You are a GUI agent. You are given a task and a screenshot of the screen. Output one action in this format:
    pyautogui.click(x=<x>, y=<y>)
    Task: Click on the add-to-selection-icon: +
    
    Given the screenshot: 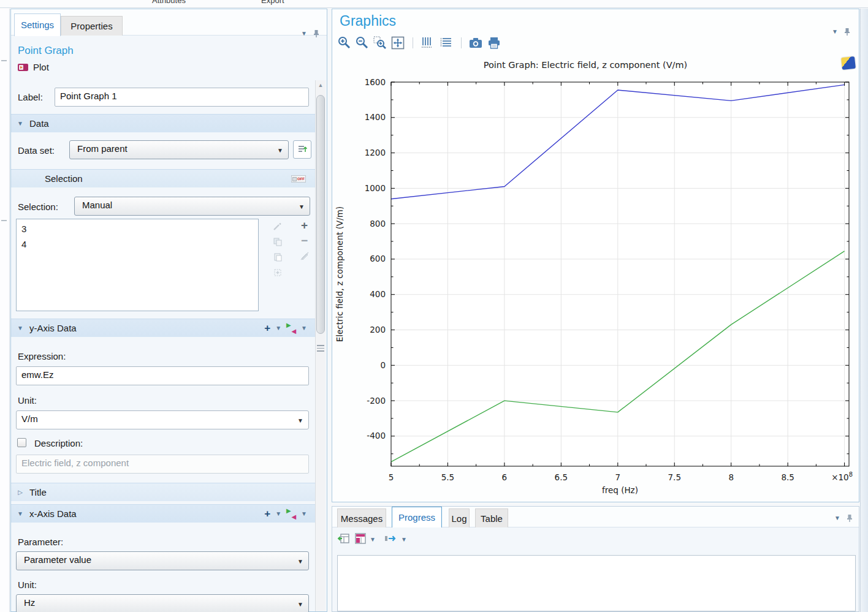 What is the action you would take?
    pyautogui.click(x=304, y=225)
    